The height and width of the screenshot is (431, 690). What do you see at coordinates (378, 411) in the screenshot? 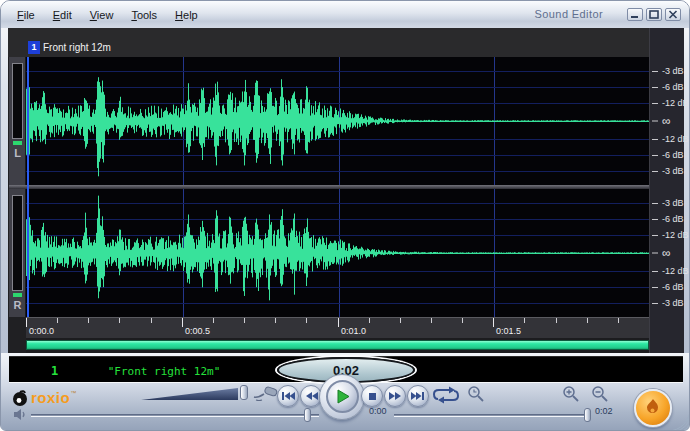
I see `elapsed-time-label: 0:00` at bounding box center [378, 411].